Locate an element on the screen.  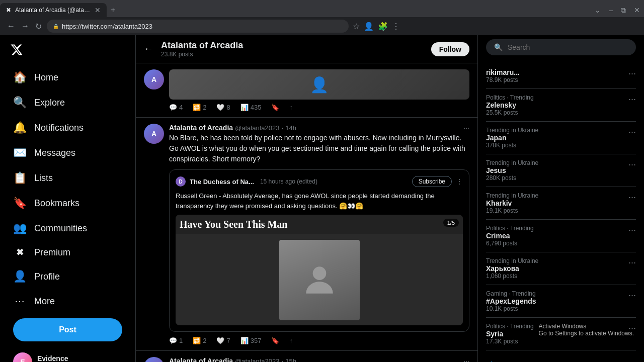
menu-icon: ⋮ is located at coordinates (396, 26).